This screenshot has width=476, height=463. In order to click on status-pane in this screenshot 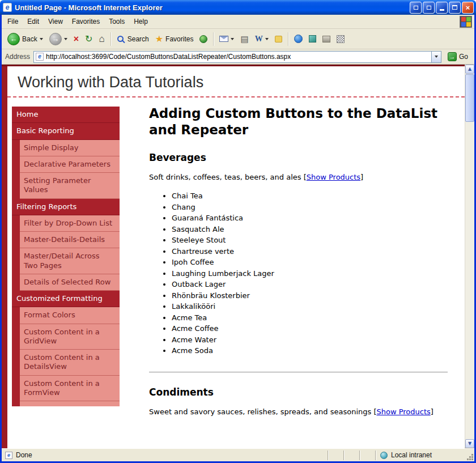, I will do `click(351, 456)`.